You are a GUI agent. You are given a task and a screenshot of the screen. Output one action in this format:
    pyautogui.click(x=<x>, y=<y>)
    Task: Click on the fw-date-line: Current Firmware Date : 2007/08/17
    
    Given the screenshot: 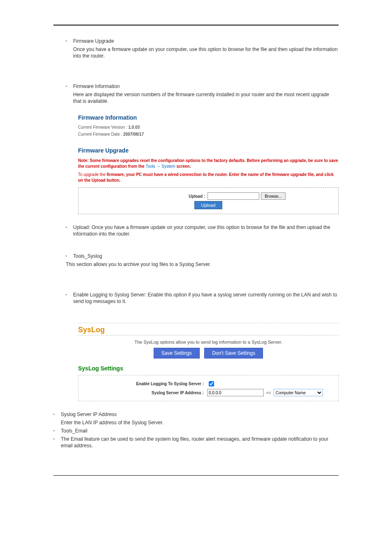 What is the action you would take?
    pyautogui.click(x=208, y=134)
    